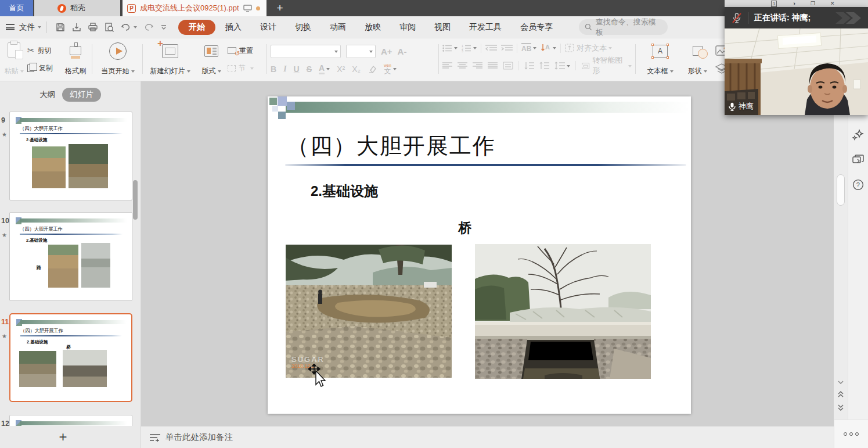 The image size is (868, 448). I want to click on tab-review: 审阅, so click(408, 27).